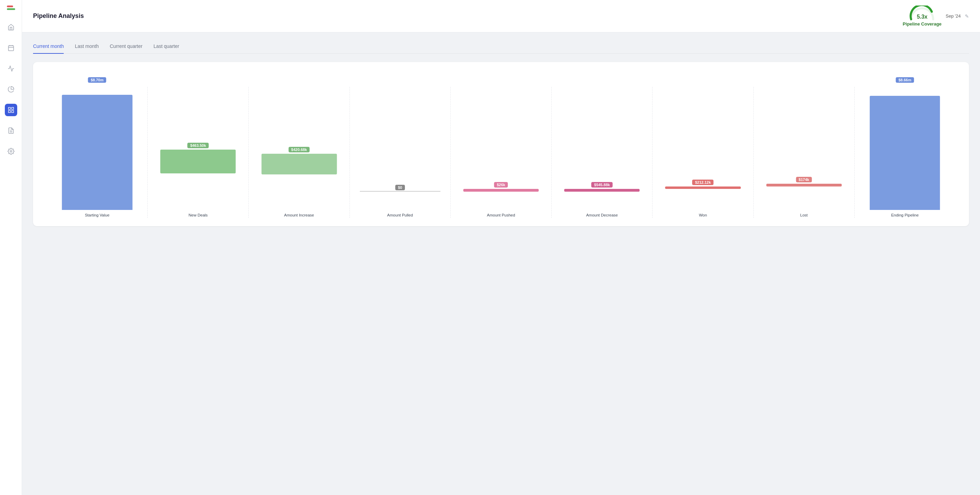 This screenshot has height=495, width=980. I want to click on wf-bar-area-0: $8.70m, so click(97, 148).